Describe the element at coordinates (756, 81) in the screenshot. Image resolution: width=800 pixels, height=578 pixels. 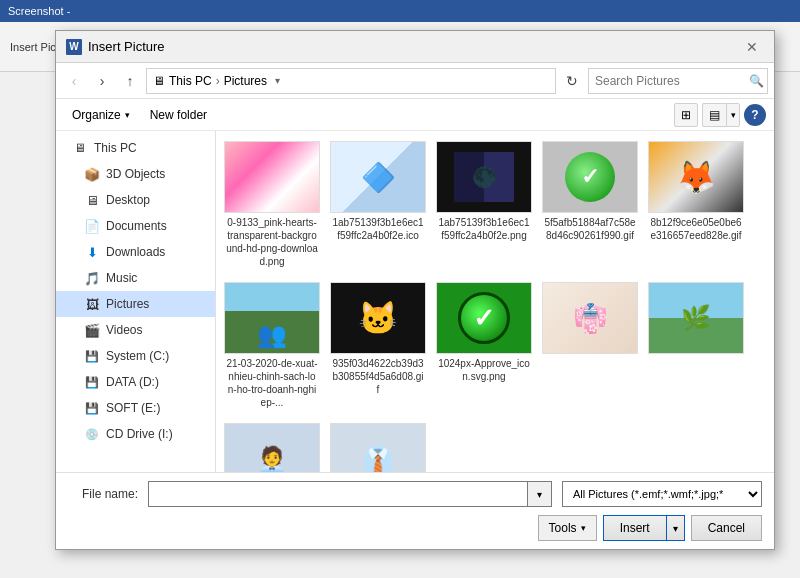
I see `search-icon: 🔍` at that location.